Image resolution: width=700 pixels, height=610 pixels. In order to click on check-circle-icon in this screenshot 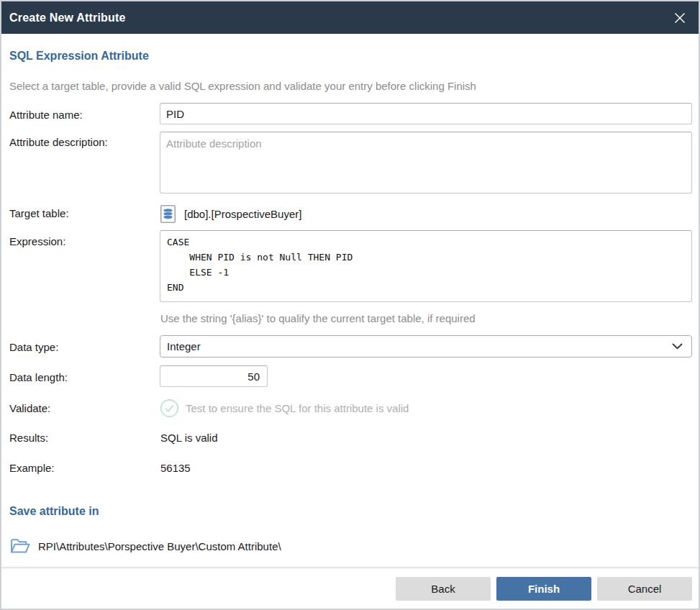, I will do `click(170, 409)`.